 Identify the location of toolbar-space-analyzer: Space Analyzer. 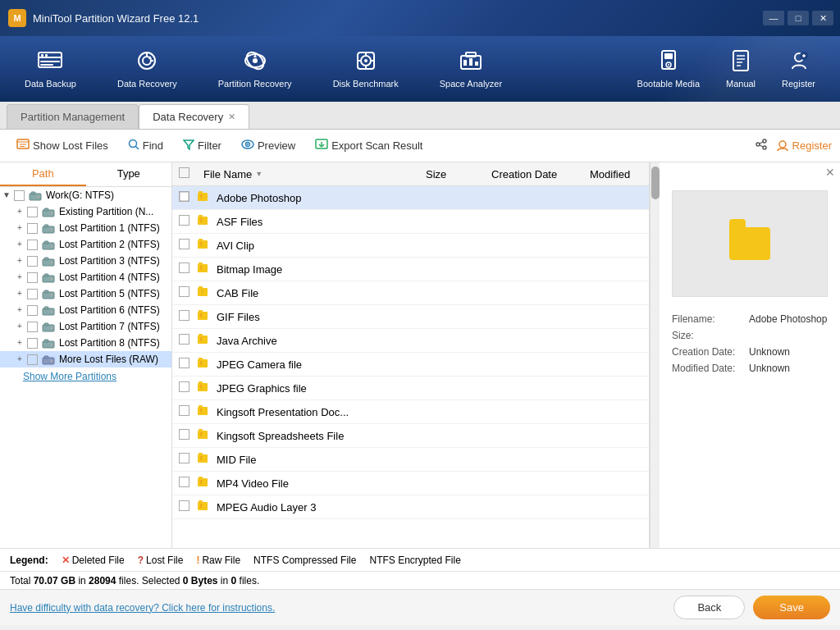
(471, 69).